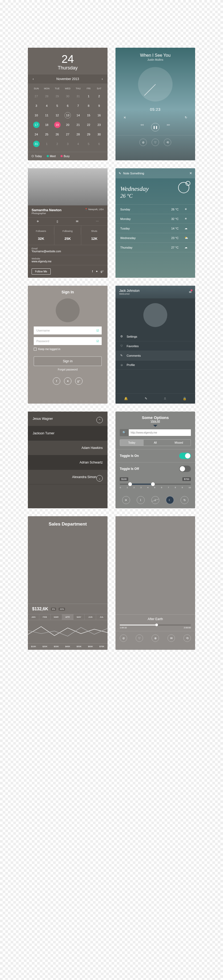  Describe the element at coordinates (88, 106) in the screenshot. I see `calendar-day: 8` at that location.